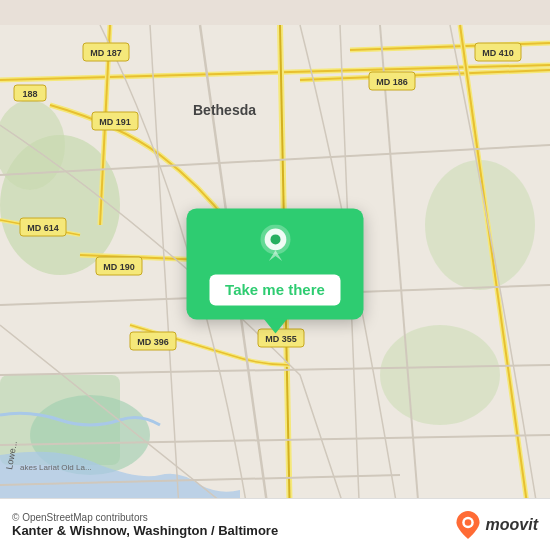  What do you see at coordinates (115, 122) in the screenshot?
I see `svg-text: MD 191` at bounding box center [115, 122].